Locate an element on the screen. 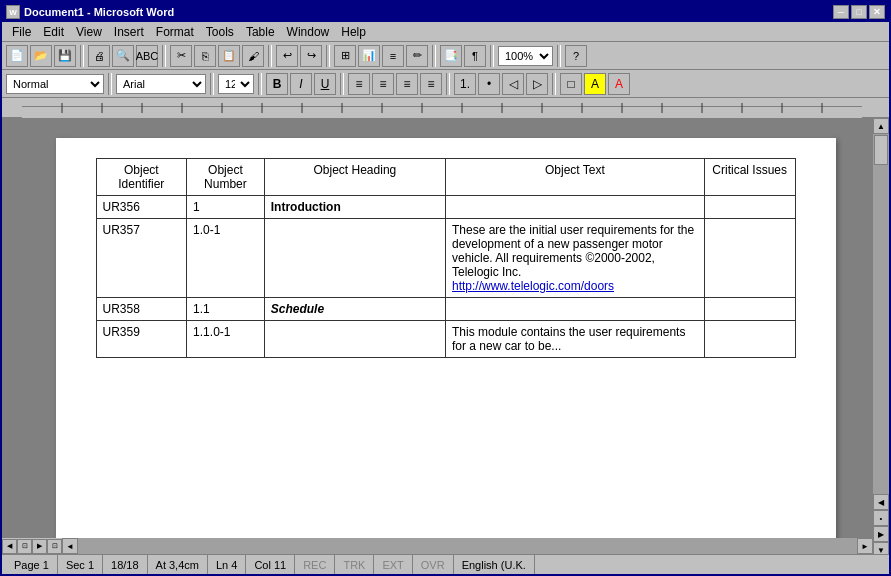 The width and height of the screenshot is (891, 576). menu-bar: File Edit View Insert Format Tools Table… is located at coordinates (446, 32).